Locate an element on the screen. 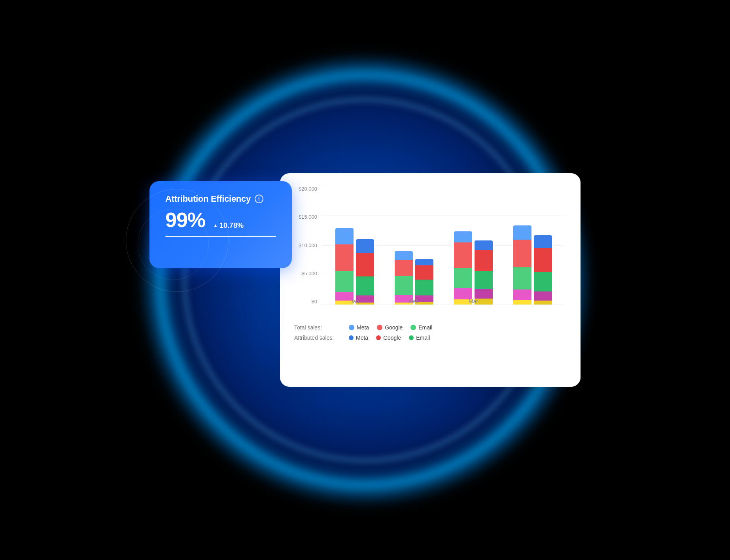 The width and height of the screenshot is (730, 560). legend-row-attributed: Attributed sales: Meta Google Email is located at coordinates (430, 338).